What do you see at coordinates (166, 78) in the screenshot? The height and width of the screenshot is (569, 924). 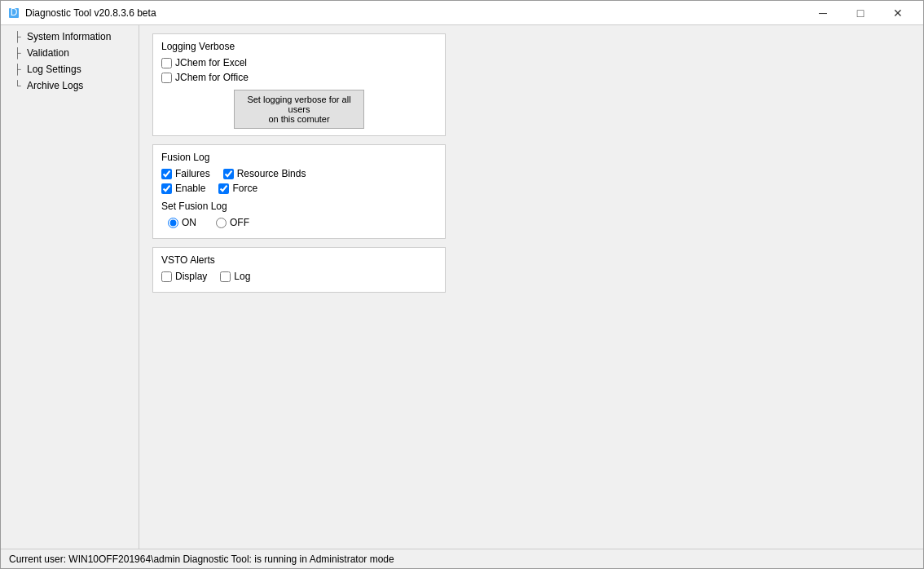 I see `jchem-office-checkbox` at bounding box center [166, 78].